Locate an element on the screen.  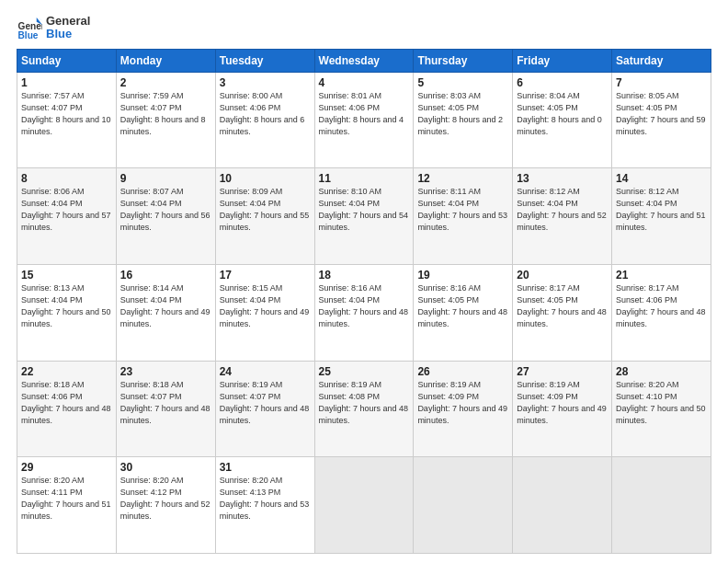
calendar-cell: 24 Sunrise: 8:19 AMSunset: 4:07 PMDaylig… is located at coordinates (265, 408).